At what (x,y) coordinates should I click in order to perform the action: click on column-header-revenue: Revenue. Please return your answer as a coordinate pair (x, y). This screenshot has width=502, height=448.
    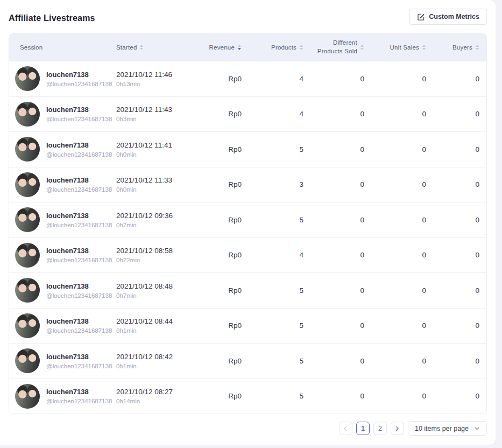
    Looking at the image, I should click on (218, 47).